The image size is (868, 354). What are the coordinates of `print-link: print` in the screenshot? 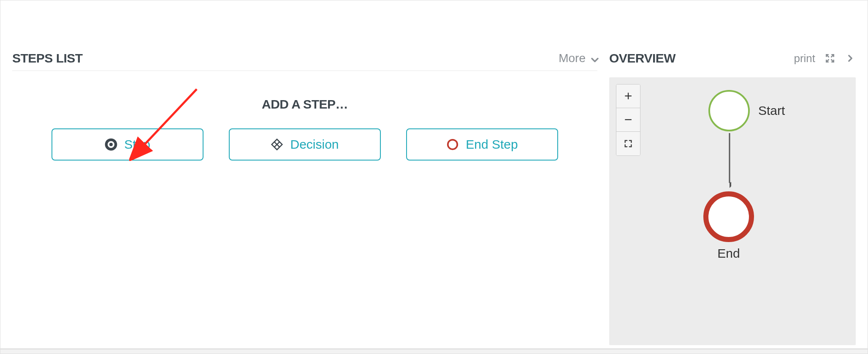 It's located at (805, 58).